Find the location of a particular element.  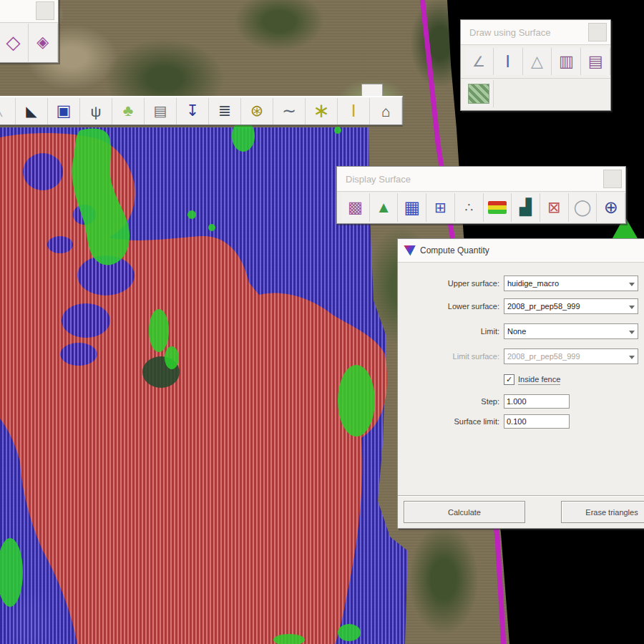

limit-dropdown: None is located at coordinates (571, 331).